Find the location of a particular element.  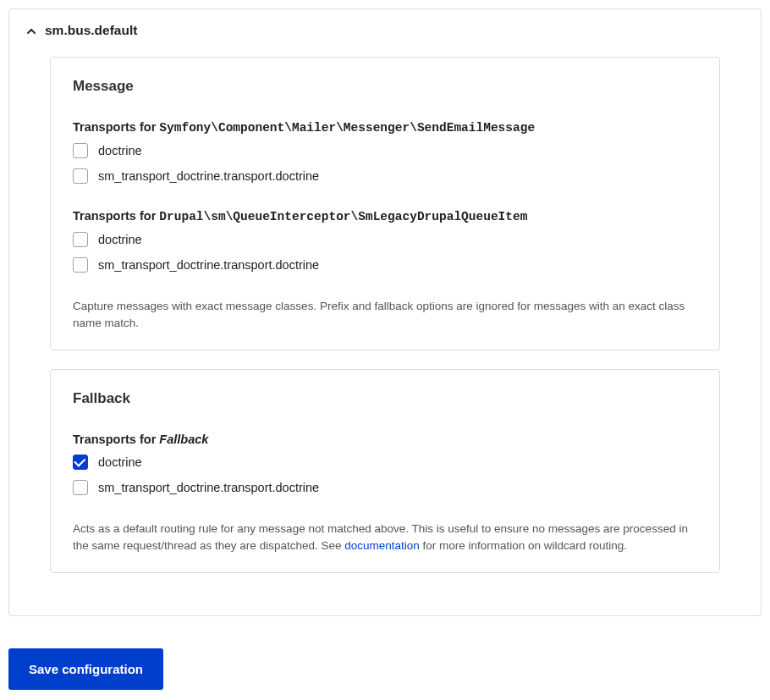

fallback-italic-label: Fallback is located at coordinates (184, 439).